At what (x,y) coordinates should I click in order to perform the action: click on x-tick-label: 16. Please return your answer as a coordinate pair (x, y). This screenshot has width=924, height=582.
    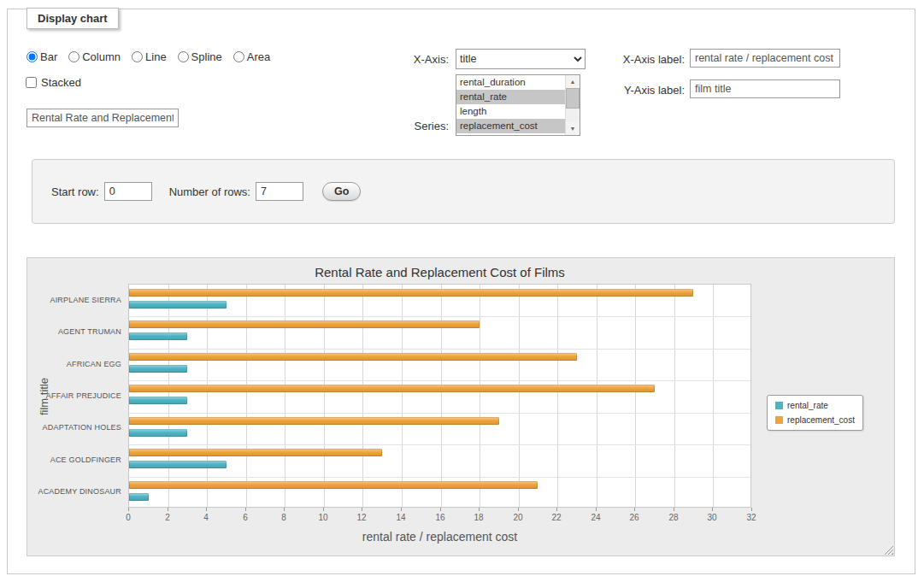
    Looking at the image, I should click on (440, 518).